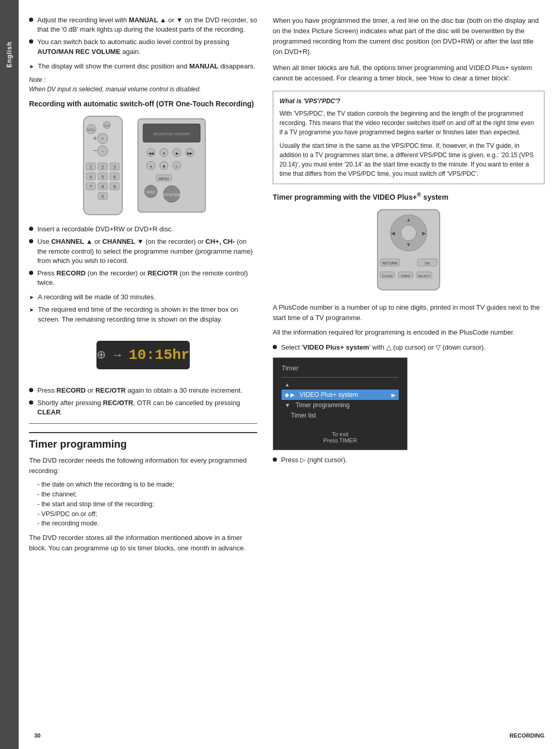 The height and width of the screenshot is (749, 560). I want to click on arrow-bullet-list: ➤ The display will show the current disc…, so click(143, 66).